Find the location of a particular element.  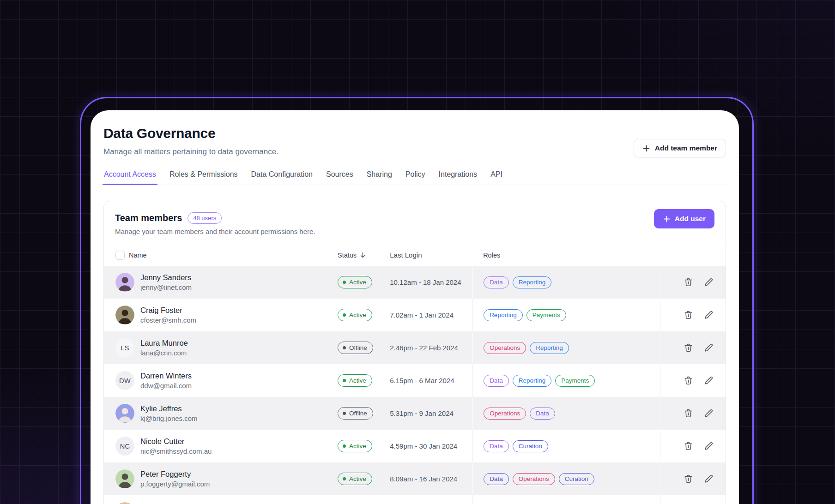

panel-subtitle: Manage your team members and their accou… is located at coordinates (415, 232).